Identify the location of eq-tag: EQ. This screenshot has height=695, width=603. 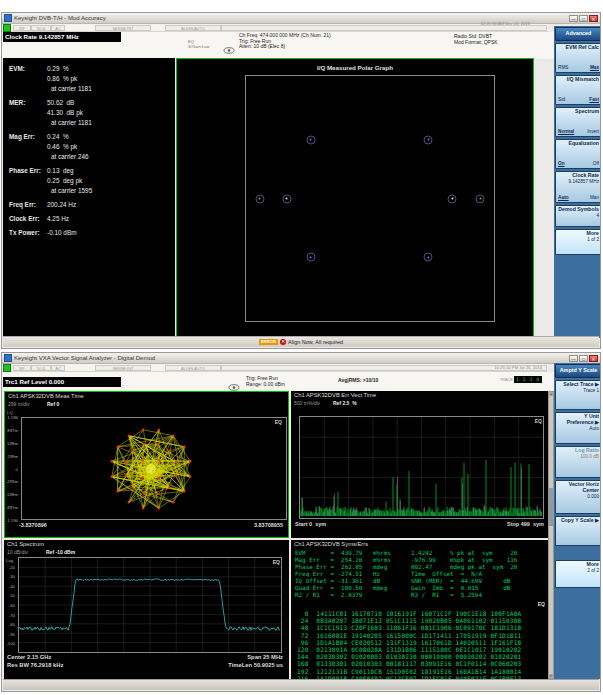
(542, 604).